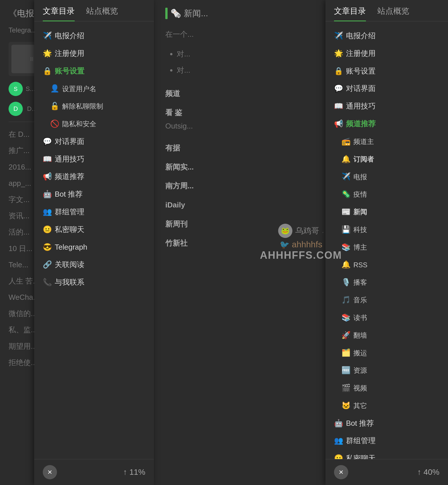 The image size is (448, 485). Describe the element at coordinates (361, 441) in the screenshot. I see `right-menu-label-23: 群组管理` at that location.